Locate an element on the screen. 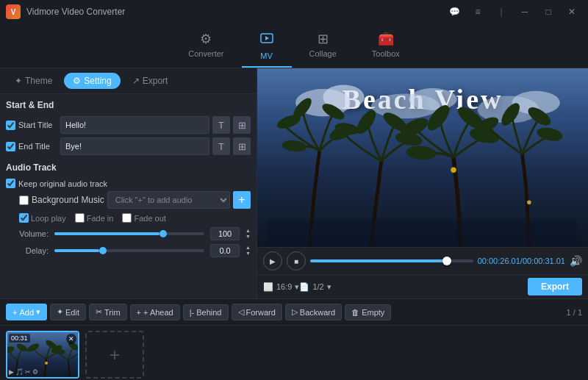 This screenshot has height=380, width=588. keep-original-row: Keep original audio track is located at coordinates (128, 184).